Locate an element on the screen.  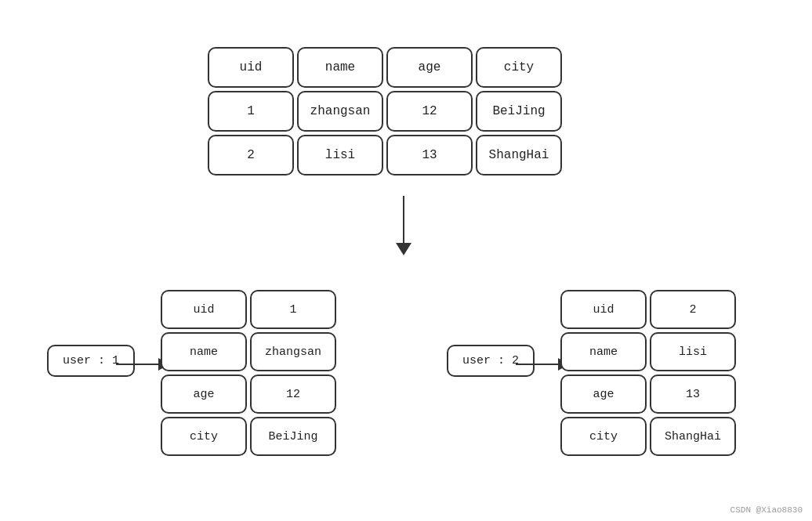
kv-val-name-1: zhangsan is located at coordinates (293, 352).